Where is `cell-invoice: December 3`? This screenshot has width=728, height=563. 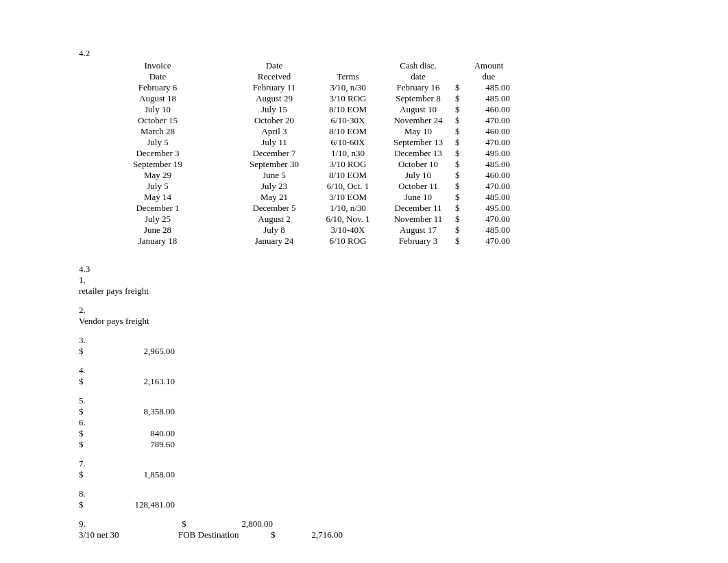
cell-invoice: December 3 is located at coordinates (158, 153).